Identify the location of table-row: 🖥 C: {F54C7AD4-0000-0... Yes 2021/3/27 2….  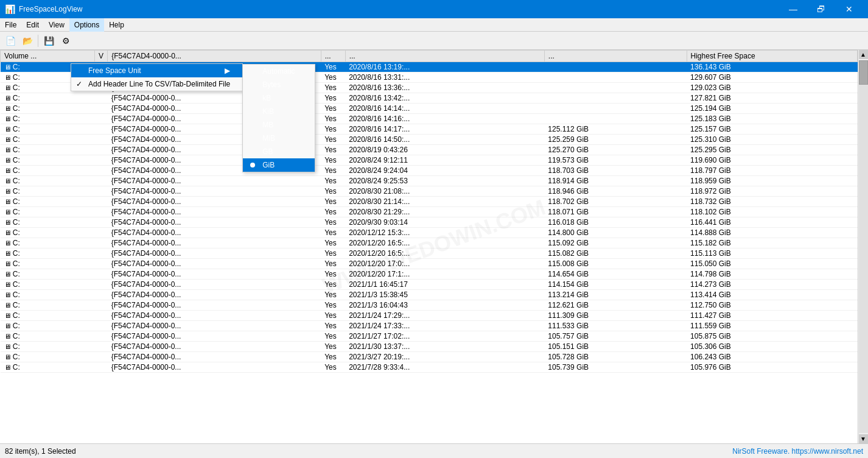
(429, 357).